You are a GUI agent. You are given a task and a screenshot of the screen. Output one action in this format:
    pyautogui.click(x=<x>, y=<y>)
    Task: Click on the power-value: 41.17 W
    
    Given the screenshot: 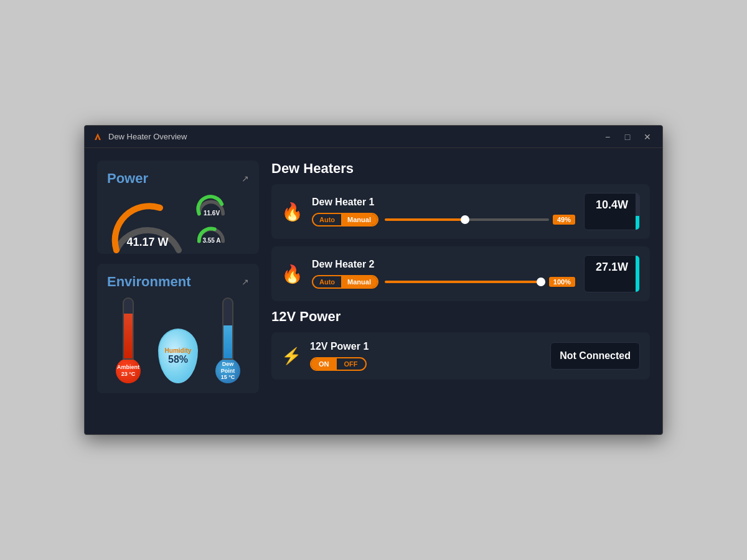 What is the action you would take?
    pyautogui.click(x=147, y=243)
    